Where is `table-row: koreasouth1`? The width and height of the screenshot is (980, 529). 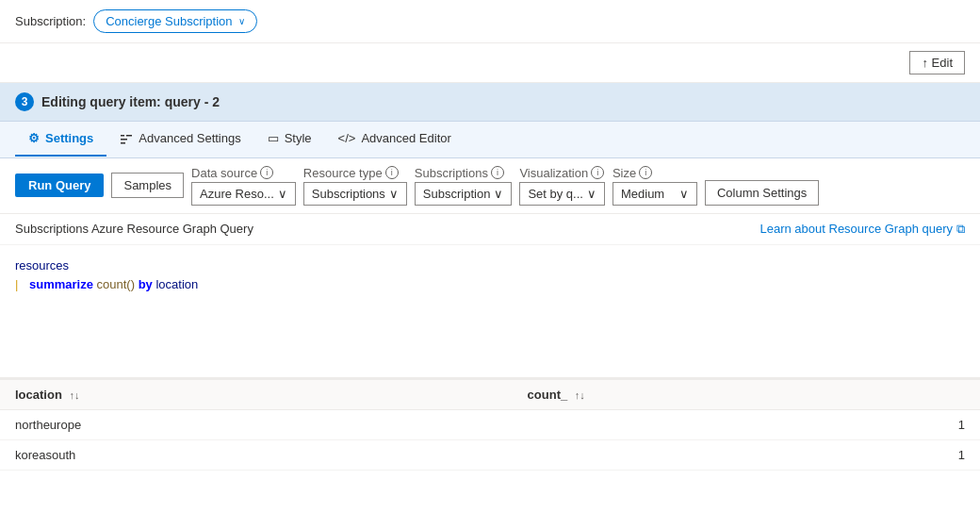
table-row: koreasouth1 is located at coordinates (490, 455).